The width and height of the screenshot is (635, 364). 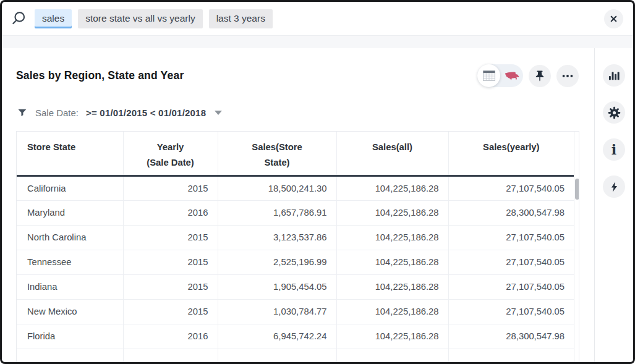 I want to click on table-row-partial, so click(x=296, y=355).